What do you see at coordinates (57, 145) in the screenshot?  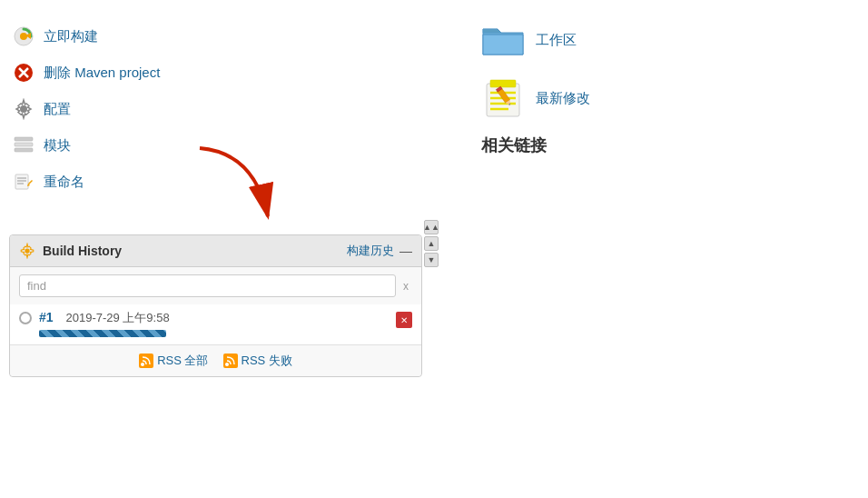 I see `modules-label: 模块` at bounding box center [57, 145].